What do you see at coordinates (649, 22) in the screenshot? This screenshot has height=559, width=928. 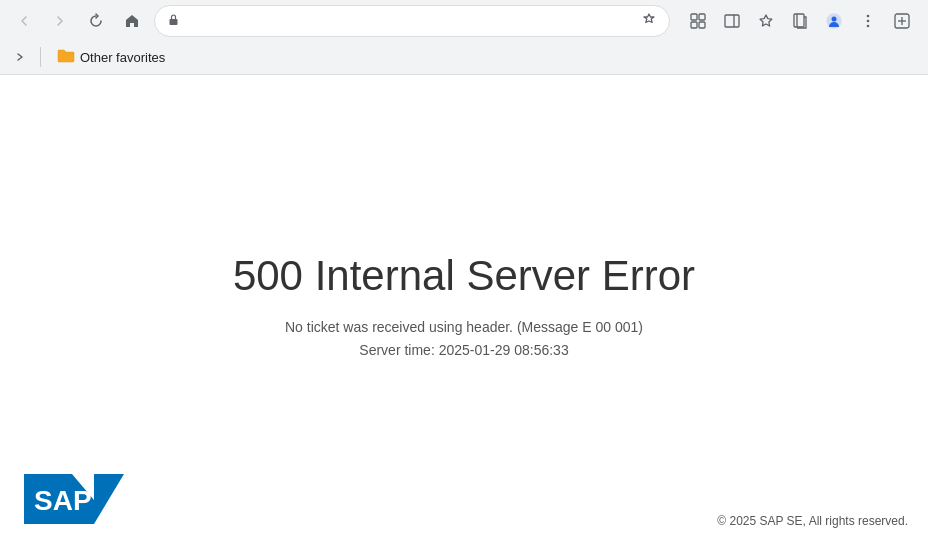 I see `bookmark-star-icon` at bounding box center [649, 22].